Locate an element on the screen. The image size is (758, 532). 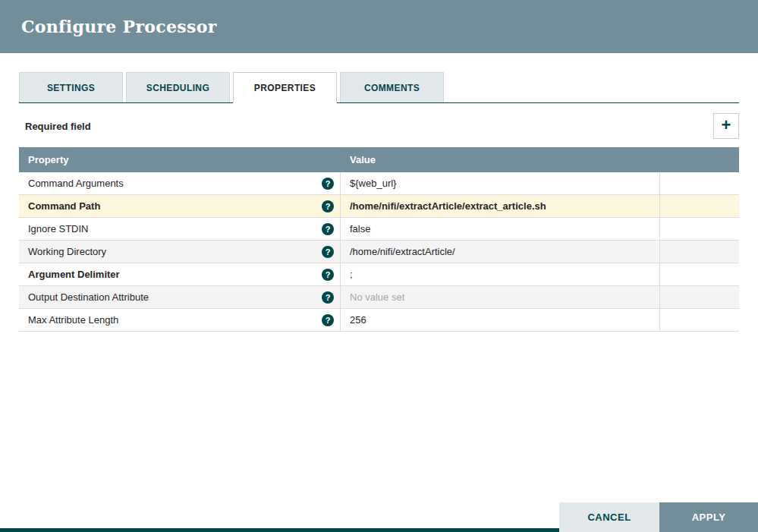
column-header-value: Value is located at coordinates (501, 159).